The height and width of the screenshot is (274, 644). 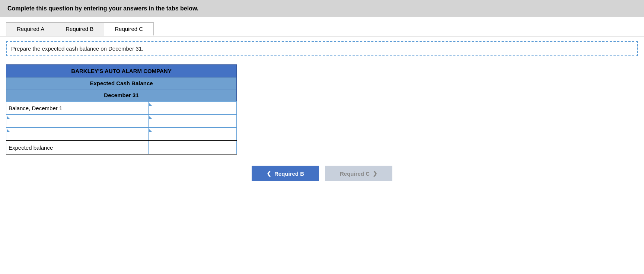 What do you see at coordinates (77, 48) in the screenshot?
I see `instruction-text: Prepare the expected cash balance on Dec…` at bounding box center [77, 48].